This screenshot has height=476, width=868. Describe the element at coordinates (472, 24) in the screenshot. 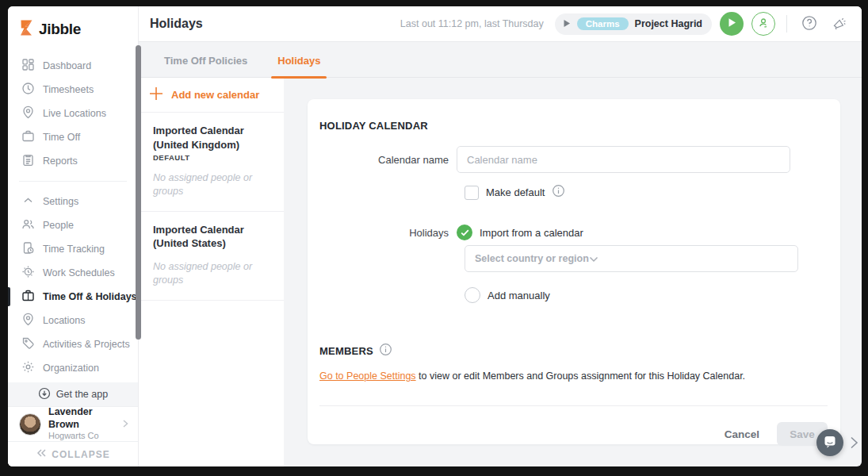

I see `clock-status-text: Last out 11:12 pm, last Thursday` at that location.